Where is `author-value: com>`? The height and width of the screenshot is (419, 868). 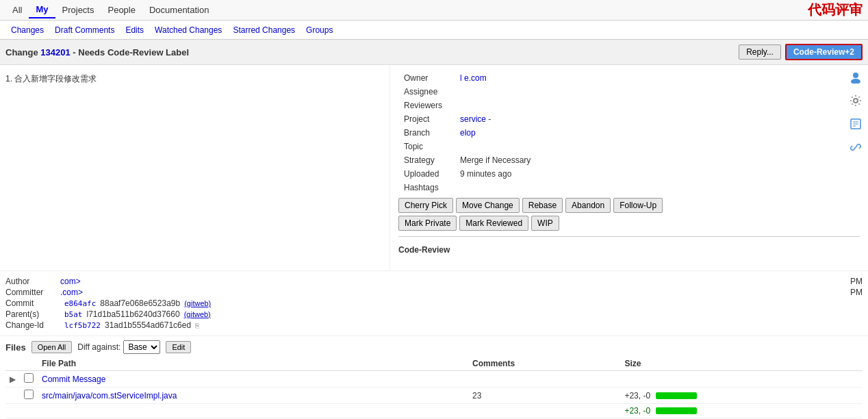
author-value: com> is located at coordinates (71, 281).